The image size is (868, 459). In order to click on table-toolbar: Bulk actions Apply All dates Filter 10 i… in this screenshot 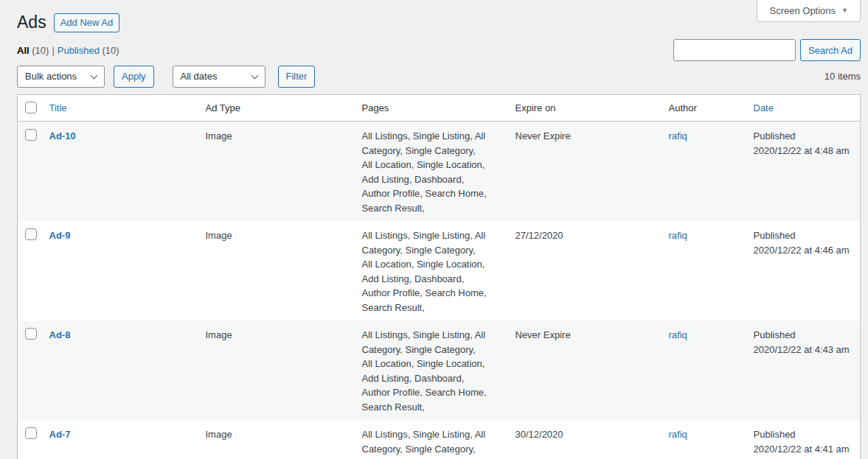, I will do `click(439, 77)`.